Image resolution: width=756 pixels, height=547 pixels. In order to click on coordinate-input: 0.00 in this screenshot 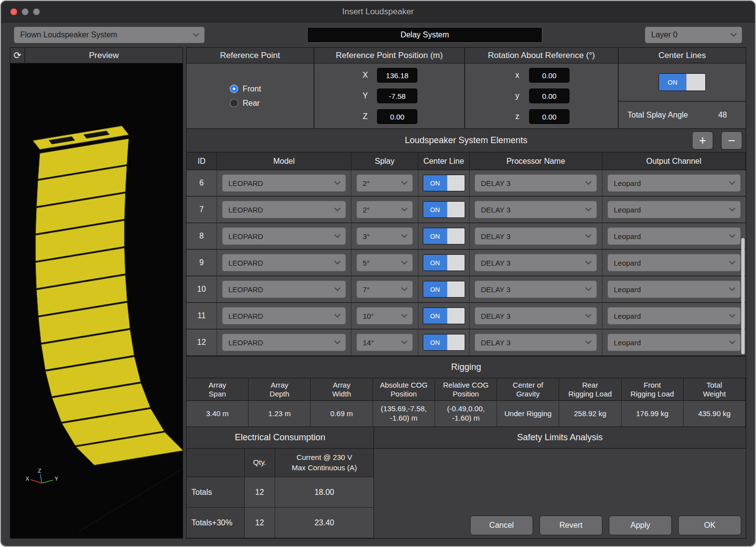, I will do `click(397, 117)`.